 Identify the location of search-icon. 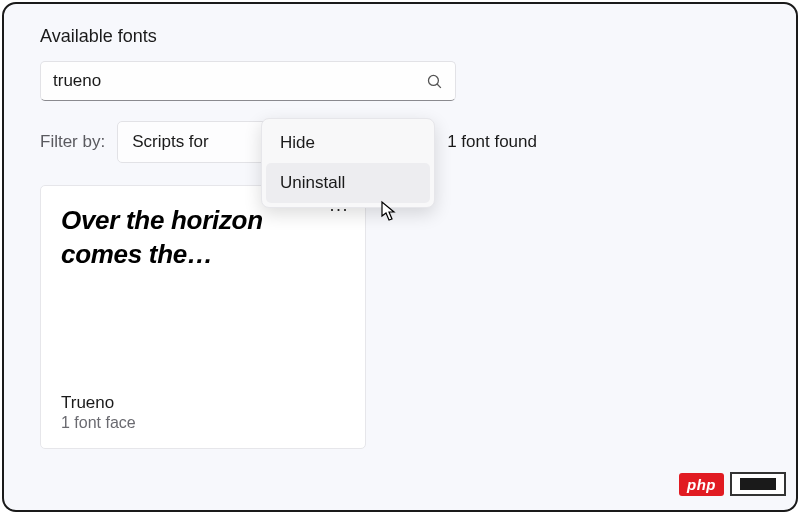
(434, 82).